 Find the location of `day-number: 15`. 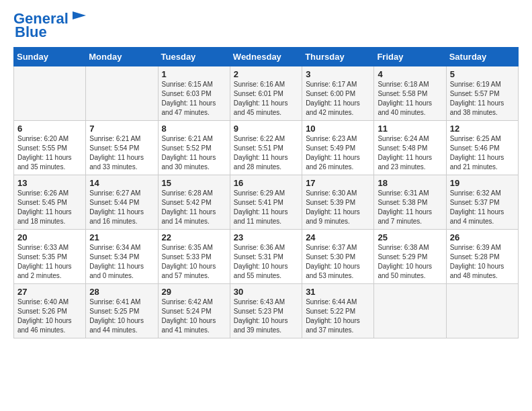

day-number: 15 is located at coordinates (194, 183).